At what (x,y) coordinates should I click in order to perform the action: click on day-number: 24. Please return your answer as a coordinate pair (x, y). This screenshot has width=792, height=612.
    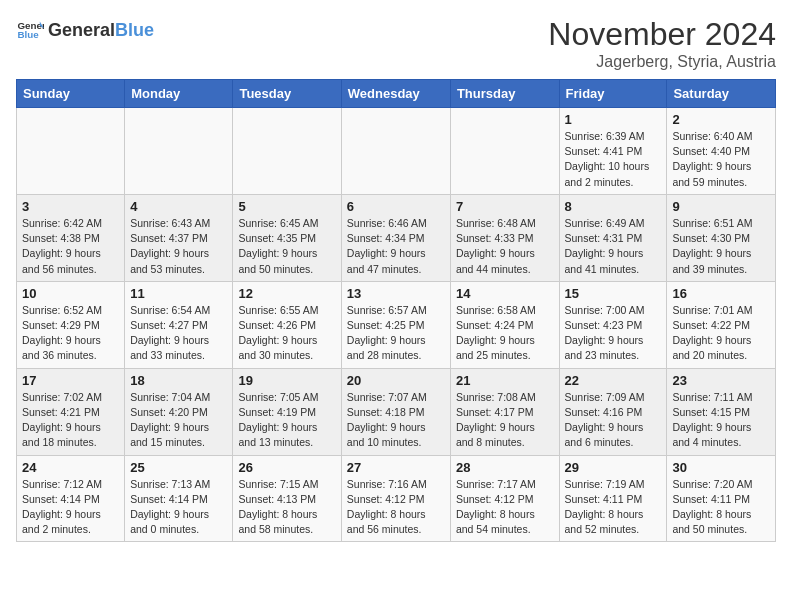
    Looking at the image, I should click on (70, 468).